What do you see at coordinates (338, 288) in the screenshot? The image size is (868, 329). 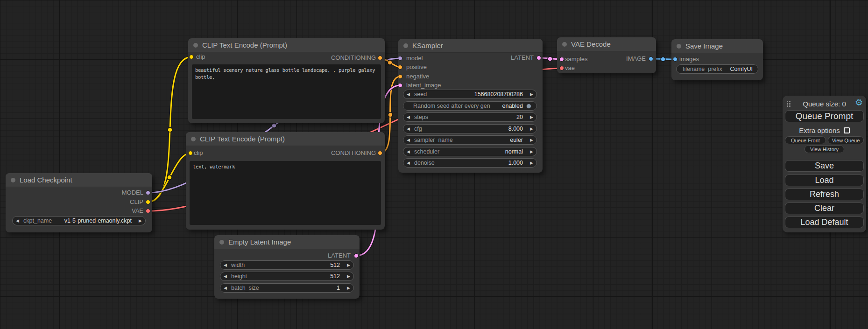 I see `widget-value: 1` at bounding box center [338, 288].